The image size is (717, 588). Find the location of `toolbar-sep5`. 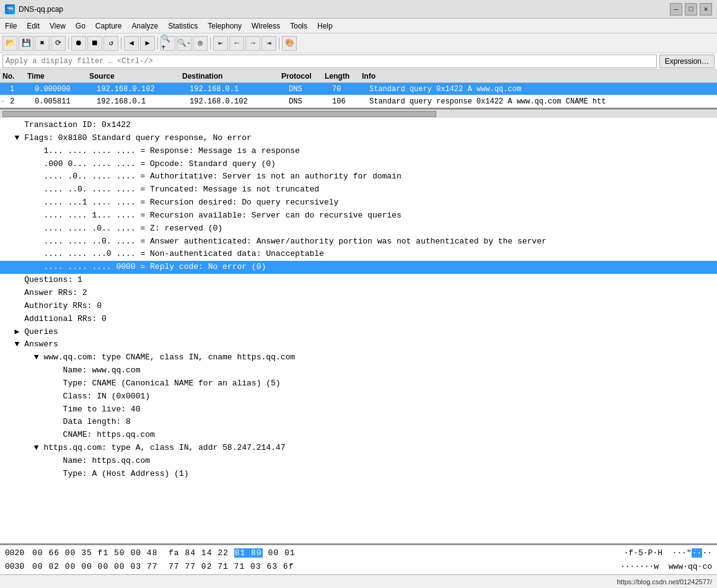

toolbar-sep5 is located at coordinates (279, 43).